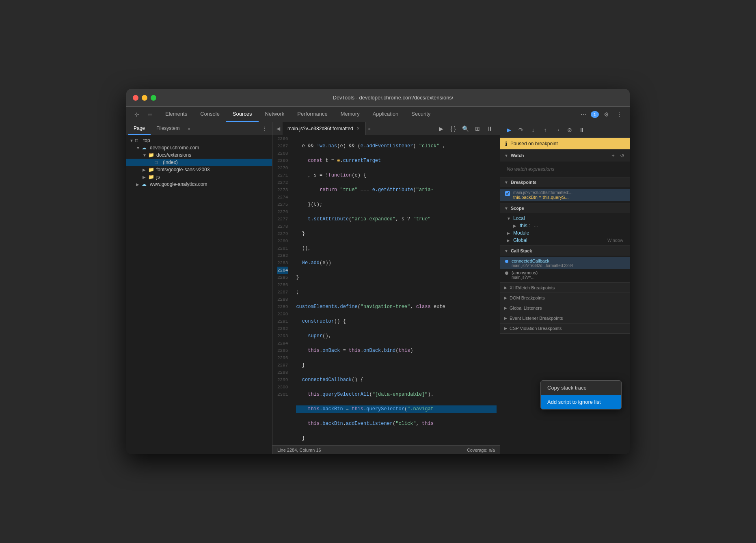  Describe the element at coordinates (145, 98) in the screenshot. I see `minimize-button` at that location.